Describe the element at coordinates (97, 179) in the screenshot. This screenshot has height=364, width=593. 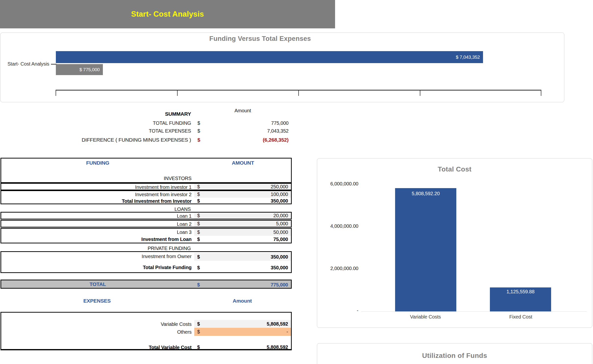
I see `section-label-investors: INVESTORS` at that location.